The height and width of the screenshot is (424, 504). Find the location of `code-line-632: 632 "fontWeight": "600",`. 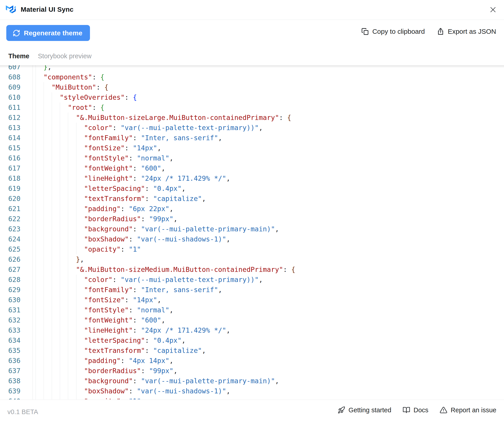

code-line-632: 632 "fontWeight": "600", is located at coordinates (252, 320).